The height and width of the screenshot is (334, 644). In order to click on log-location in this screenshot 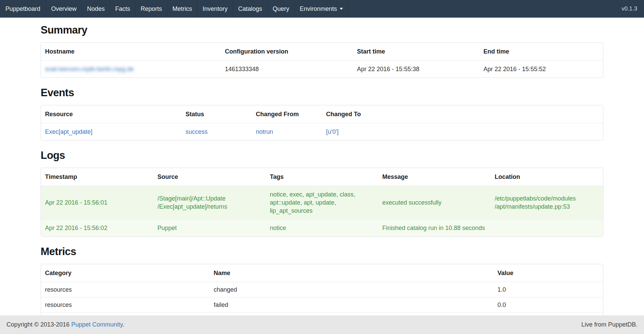, I will do `click(547, 228)`.